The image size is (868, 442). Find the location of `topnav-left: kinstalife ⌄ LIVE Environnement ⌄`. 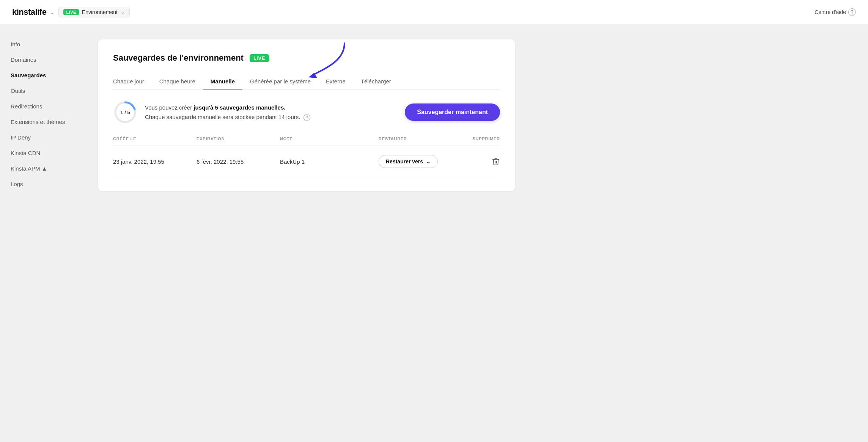

topnav-left: kinstalife ⌄ LIVE Environnement ⌄ is located at coordinates (71, 12).